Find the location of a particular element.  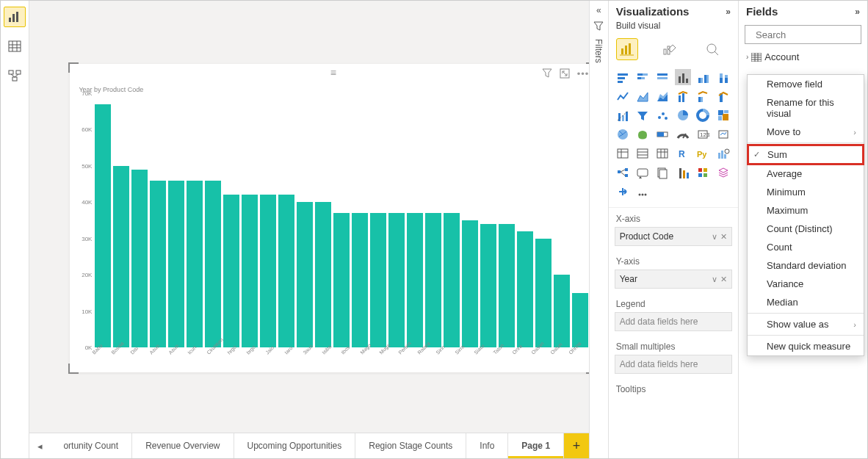

viz-type-icon: R is located at coordinates (683, 153).